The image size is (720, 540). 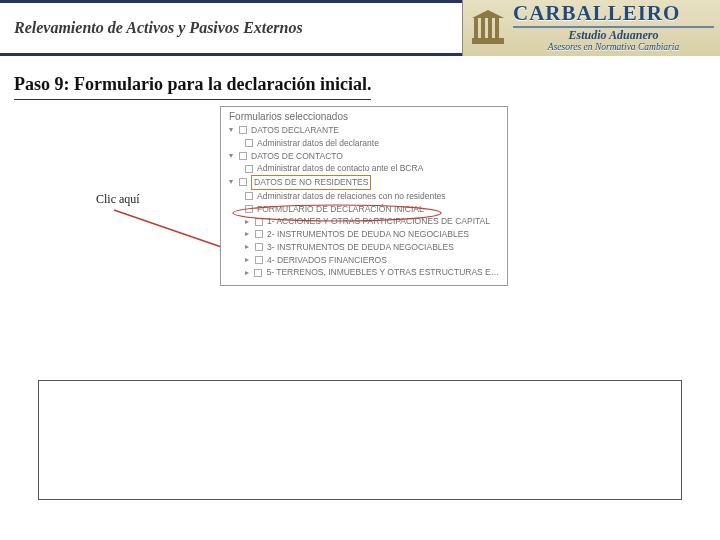 I want to click on tree-item-label: Administrar datos de relaciones con no r…, so click(x=352, y=196).